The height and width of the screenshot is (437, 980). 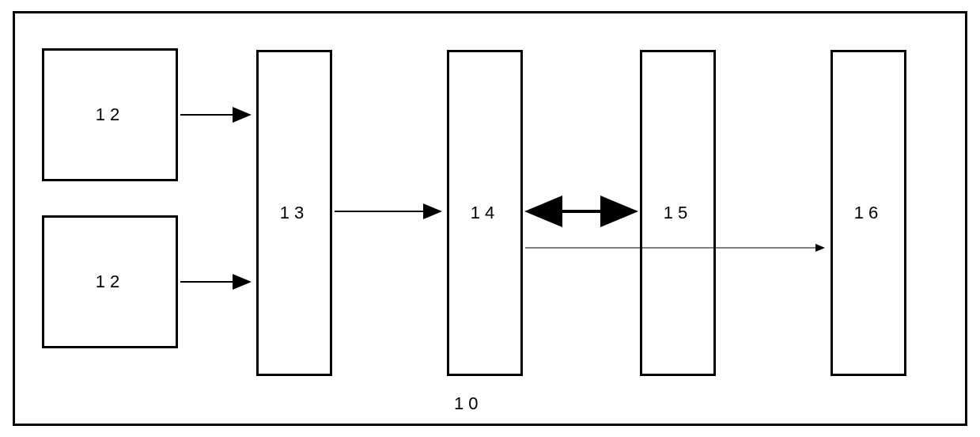 What do you see at coordinates (110, 282) in the screenshot?
I see `block-12b-label: 12` at bounding box center [110, 282].